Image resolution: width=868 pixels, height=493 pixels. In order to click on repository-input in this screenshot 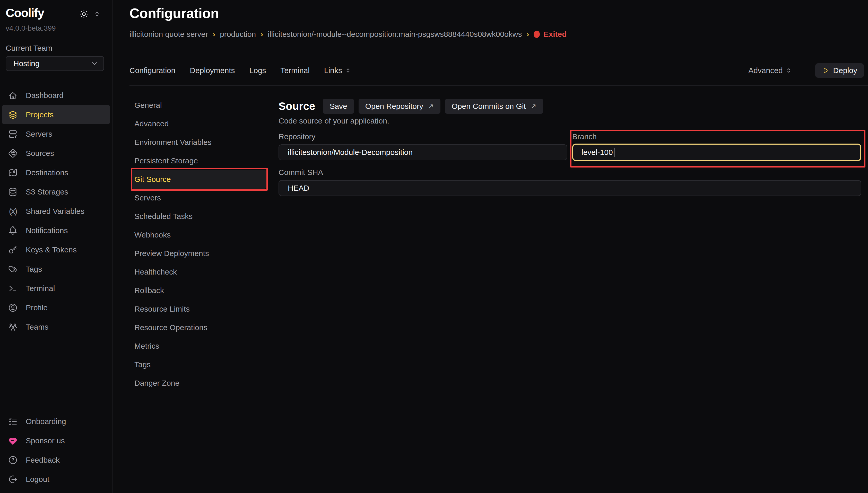, I will do `click(423, 152)`.